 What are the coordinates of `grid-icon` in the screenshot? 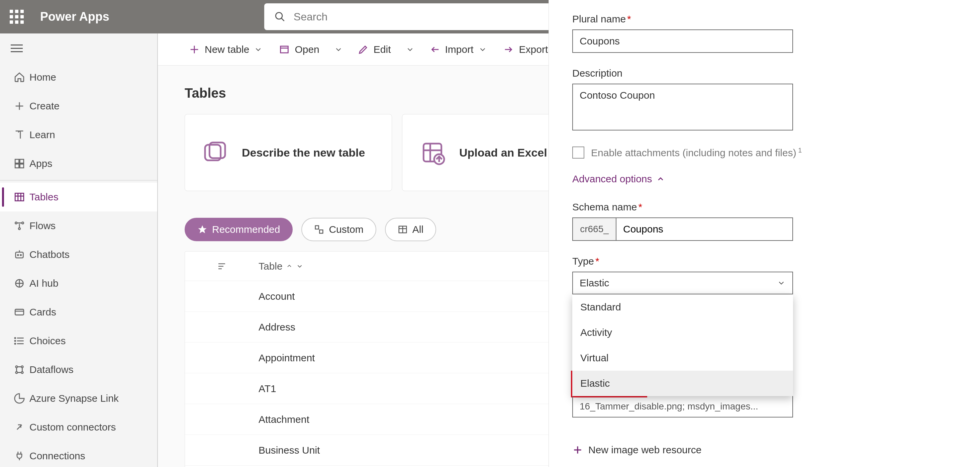 It's located at (319, 230).